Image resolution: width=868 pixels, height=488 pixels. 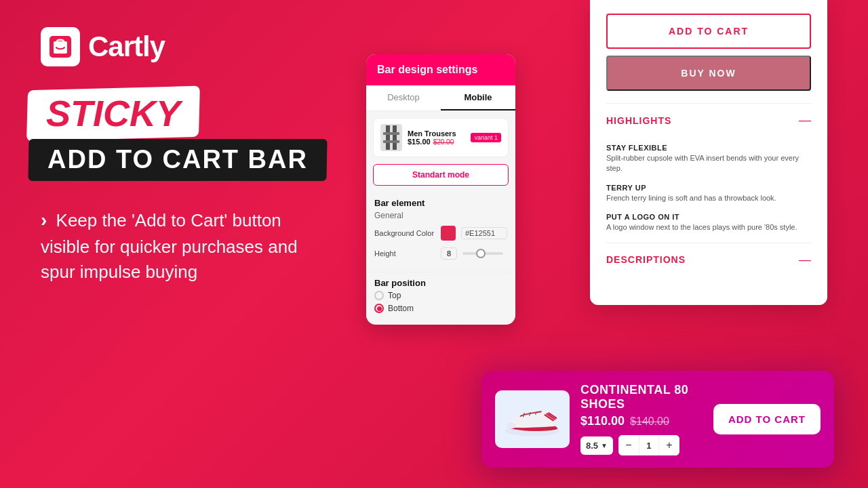 What do you see at coordinates (642, 445) in the screenshot?
I see `sticky-controls: 8.5 ▼ − 1 +` at bounding box center [642, 445].